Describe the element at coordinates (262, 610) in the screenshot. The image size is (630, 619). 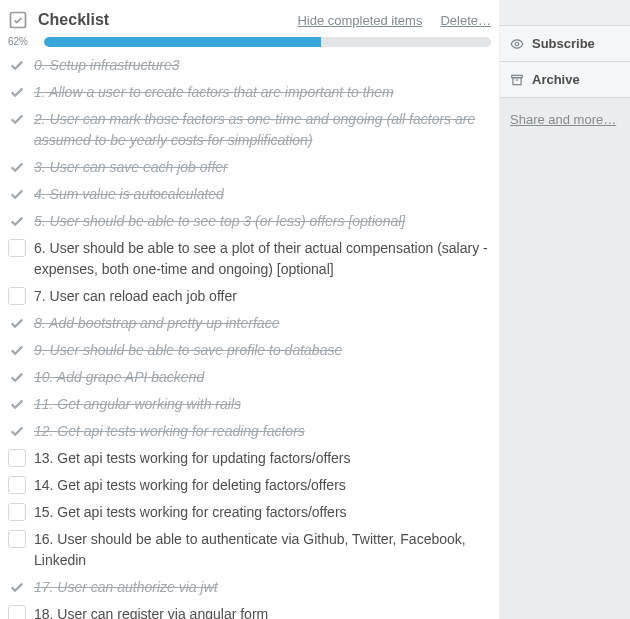
I see `checklist-item-text: 18. User can register via angular form` at that location.